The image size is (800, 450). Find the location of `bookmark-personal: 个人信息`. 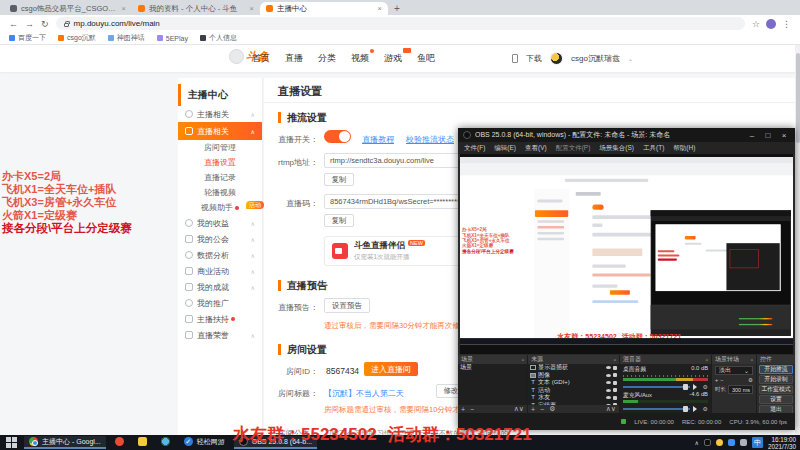

bookmark-personal: 个人信息 is located at coordinates (218, 38).